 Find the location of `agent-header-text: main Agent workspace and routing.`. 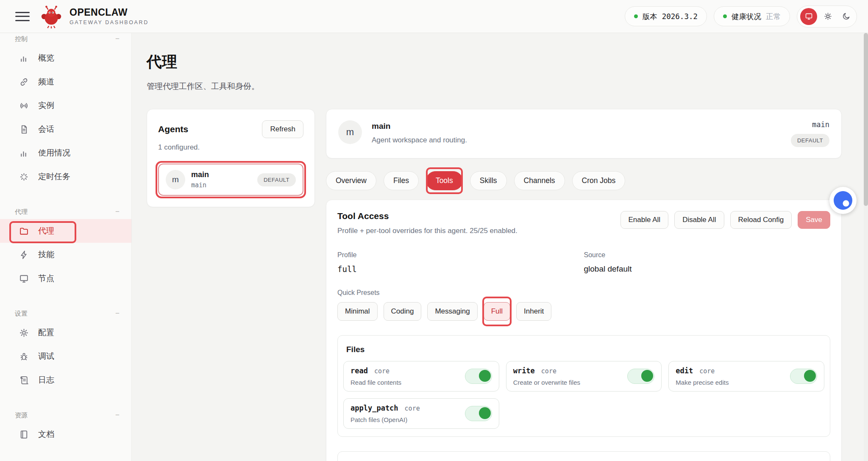

agent-header-text: main Agent workspace and routing. is located at coordinates (420, 132).